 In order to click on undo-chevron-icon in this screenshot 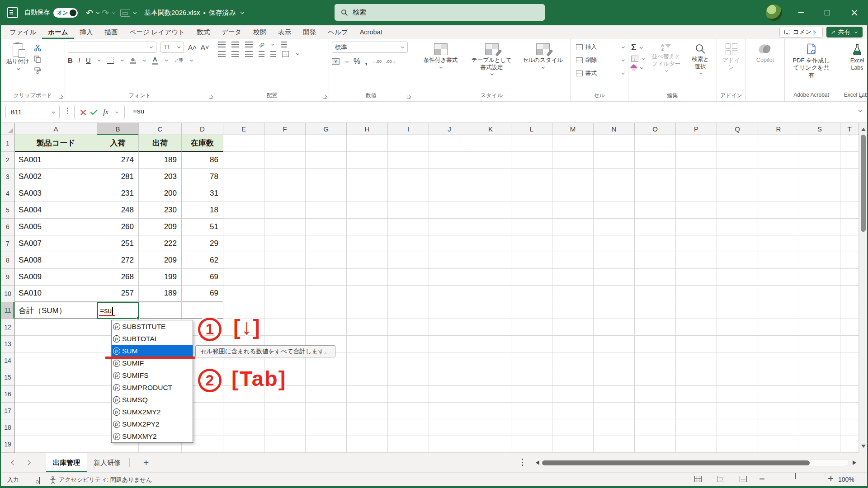, I will do `click(98, 12)`.